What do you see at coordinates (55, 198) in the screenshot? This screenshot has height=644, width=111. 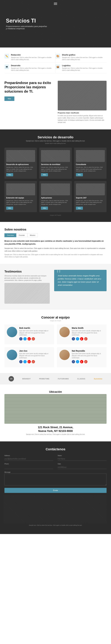 I see `dev-card-title-4: Aplicaciones` at bounding box center [55, 198].